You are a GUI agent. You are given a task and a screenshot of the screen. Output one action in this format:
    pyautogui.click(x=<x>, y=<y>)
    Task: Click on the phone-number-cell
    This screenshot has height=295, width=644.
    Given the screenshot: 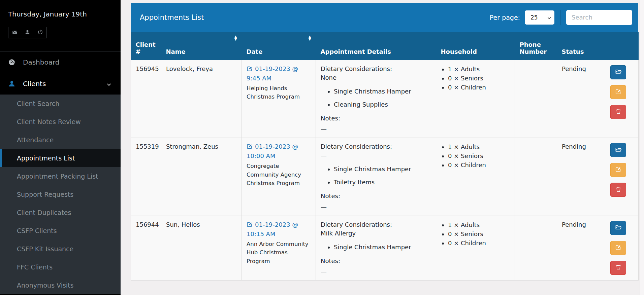 What is the action you would take?
    pyautogui.click(x=536, y=248)
    